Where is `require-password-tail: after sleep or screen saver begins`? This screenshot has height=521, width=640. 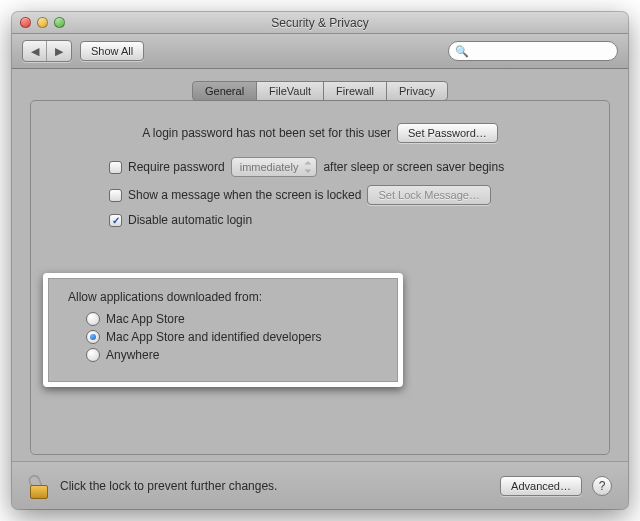
require-password-tail: after sleep or screen saver begins is located at coordinates (414, 167).